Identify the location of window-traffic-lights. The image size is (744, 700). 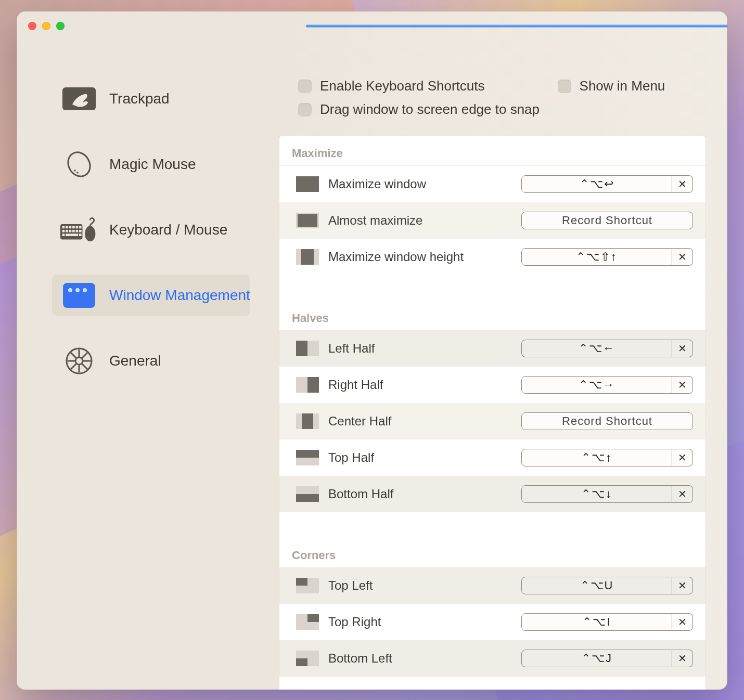
(46, 26).